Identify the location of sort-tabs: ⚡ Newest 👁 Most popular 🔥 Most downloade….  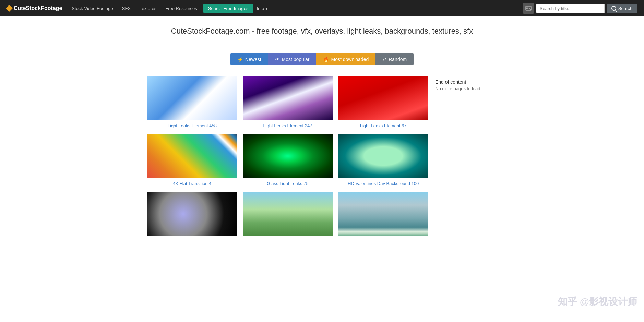
(322, 59).